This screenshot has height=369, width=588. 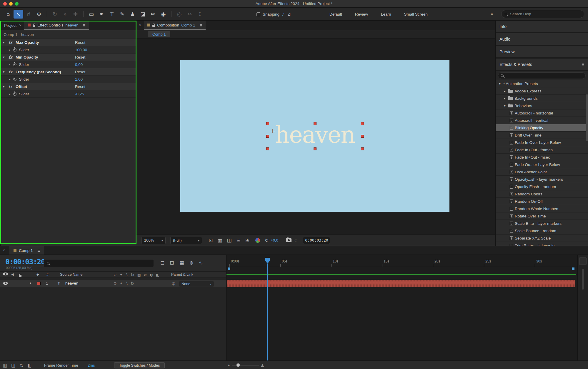 What do you see at coordinates (115, 275) in the screenshot?
I see `shy-icon: ⊙` at bounding box center [115, 275].